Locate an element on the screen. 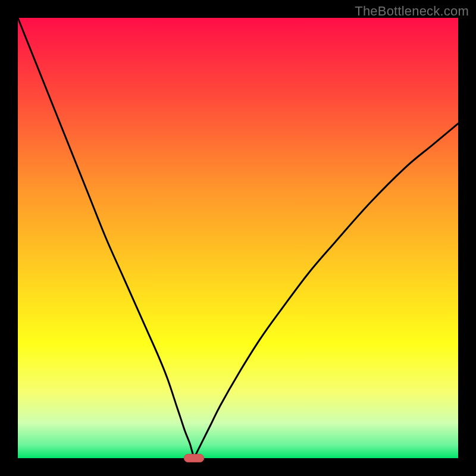  watermark-text: TheBottleneck.com is located at coordinates (412, 11).